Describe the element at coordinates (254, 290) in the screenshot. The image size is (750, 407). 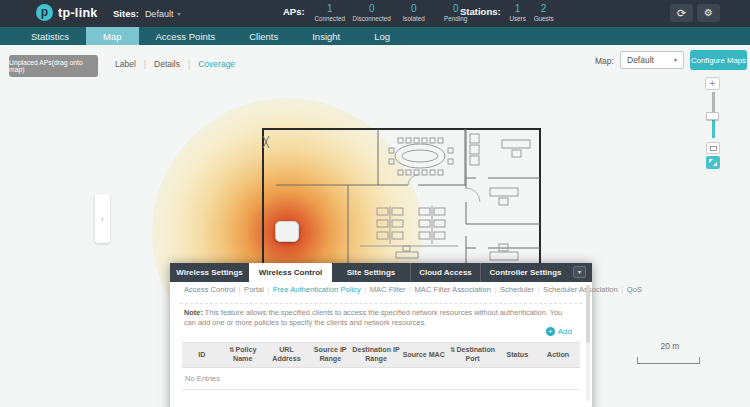
I see `subnav-portal: Portal` at that location.